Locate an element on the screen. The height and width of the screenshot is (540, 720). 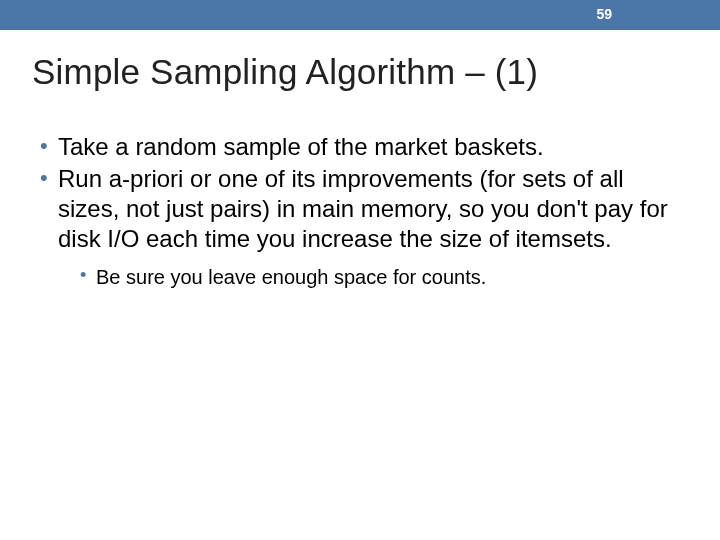
bullet-text: Take a random sample of the market baske… is located at coordinates (301, 146).